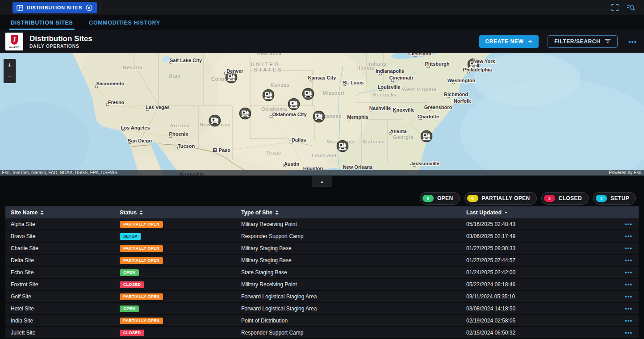 This screenshot has height=339, width=644. Describe the element at coordinates (631, 8) in the screenshot. I see `search-list-icon` at that location.